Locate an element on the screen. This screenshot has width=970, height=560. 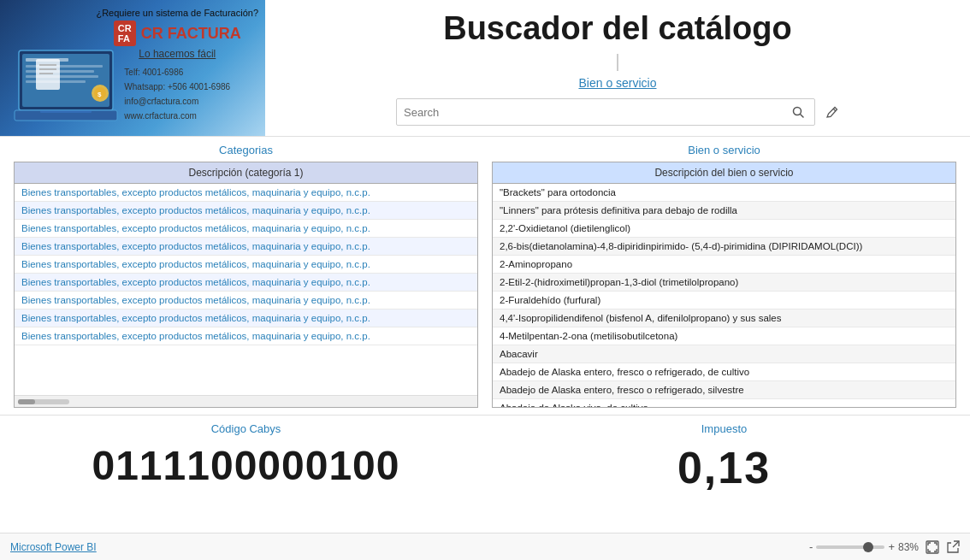
categories-title: Categorias is located at coordinates (246, 150).